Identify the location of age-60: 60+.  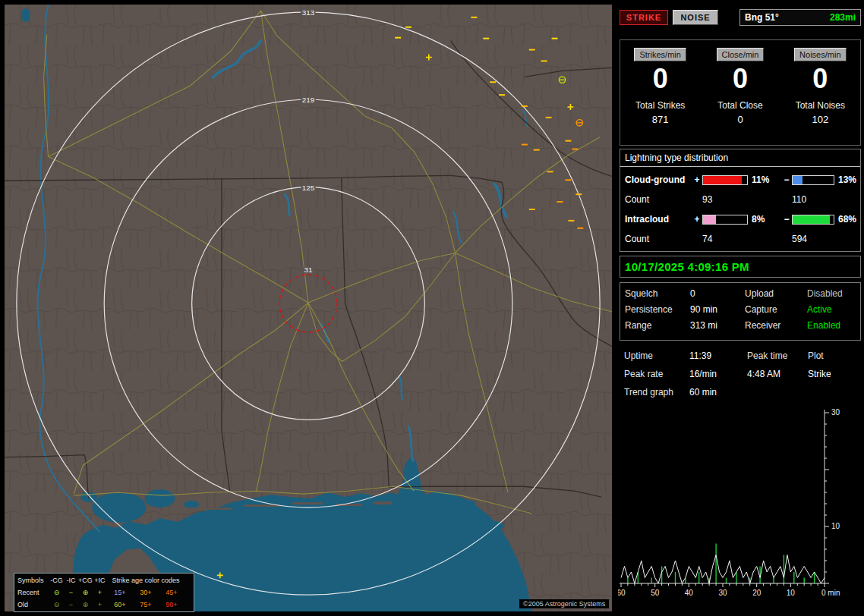
(120, 605).